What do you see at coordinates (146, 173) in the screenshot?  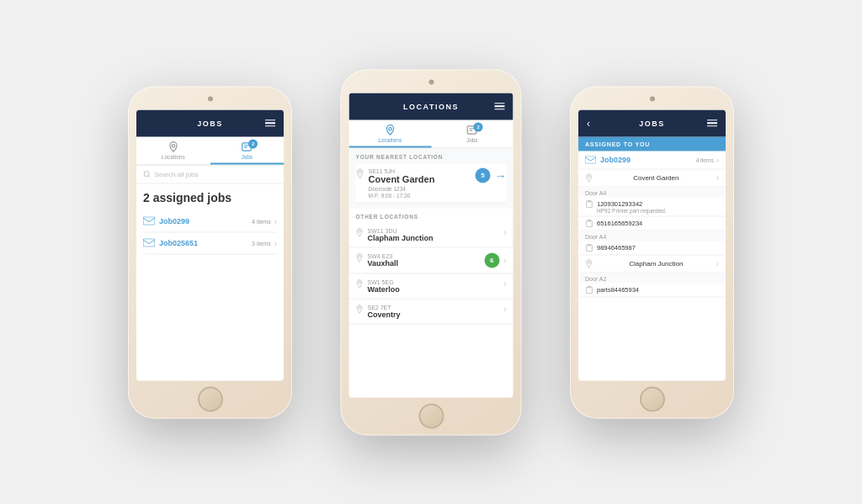 I see `search-icon` at bounding box center [146, 173].